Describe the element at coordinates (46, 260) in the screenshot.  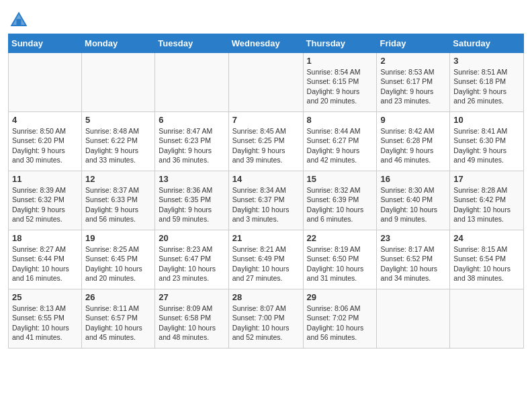
I see `cell-w3-d0: 18Sunrise: 8:27 AMSunset: 6:44 PMDayligh…` at that location.